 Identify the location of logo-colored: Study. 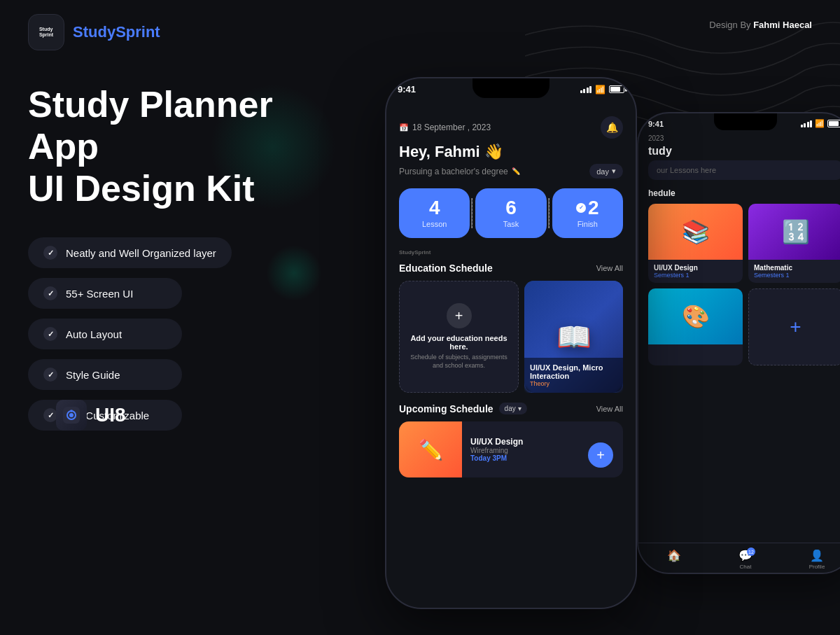
(94, 32).